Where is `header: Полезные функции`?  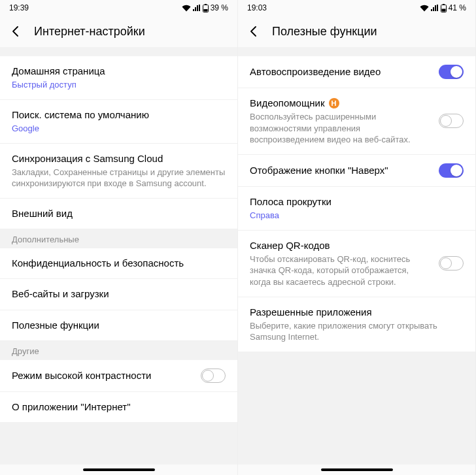
header: Полезные функции is located at coordinates (357, 31).